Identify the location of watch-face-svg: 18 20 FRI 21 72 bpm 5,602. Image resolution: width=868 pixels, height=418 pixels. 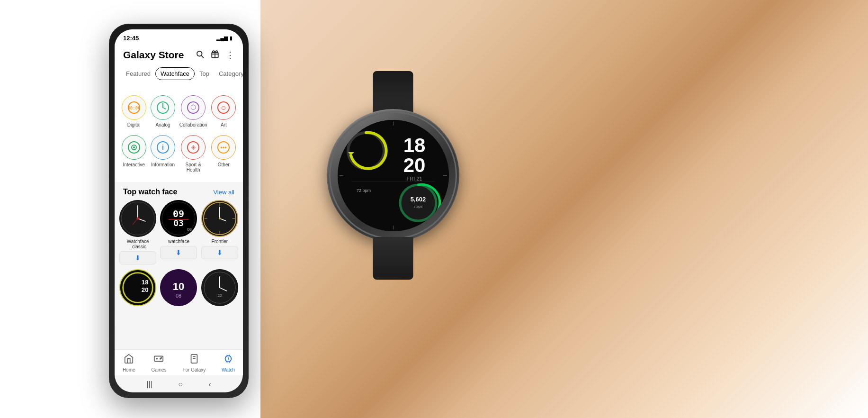
(393, 175).